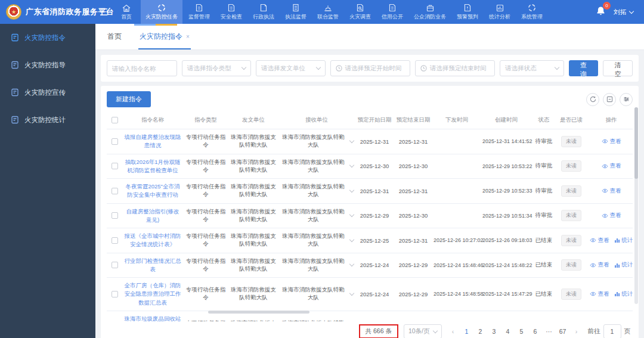 The image size is (644, 338). What do you see at coordinates (126, 12) in the screenshot?
I see `nav-item-home: 首页` at bounding box center [126, 12].